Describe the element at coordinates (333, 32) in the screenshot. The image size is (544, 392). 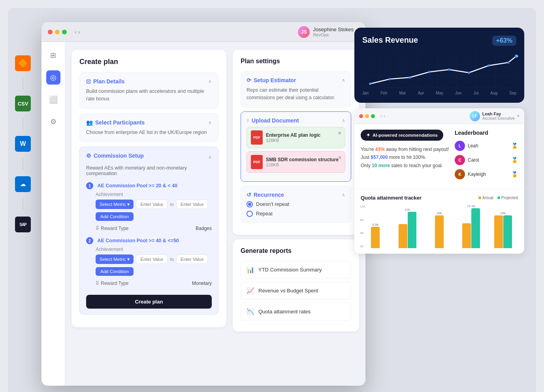
I see `user-details: Josephine Stokes RevOps` at that location.